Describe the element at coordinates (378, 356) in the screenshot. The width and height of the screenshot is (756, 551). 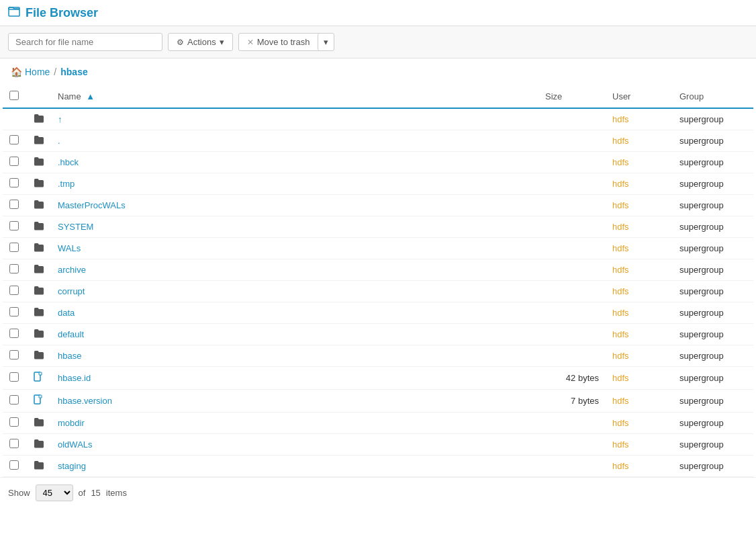
I see `table-row: hbasehdfssupergroup` at that location.